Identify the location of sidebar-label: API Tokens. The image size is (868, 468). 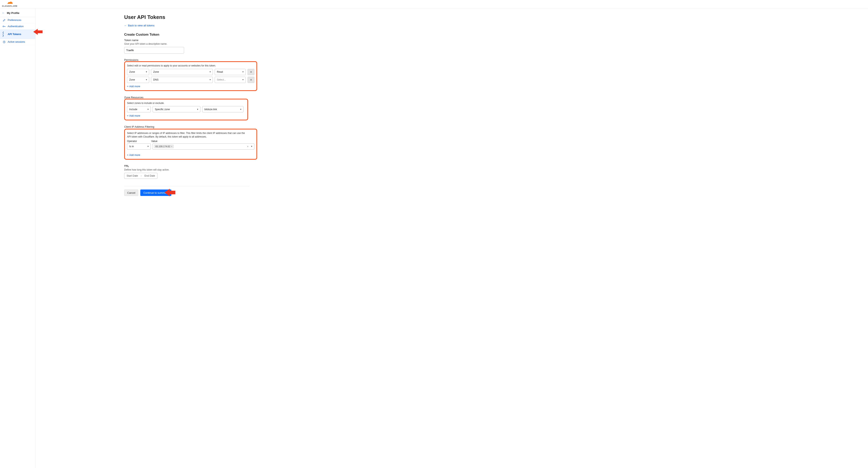
(14, 34).